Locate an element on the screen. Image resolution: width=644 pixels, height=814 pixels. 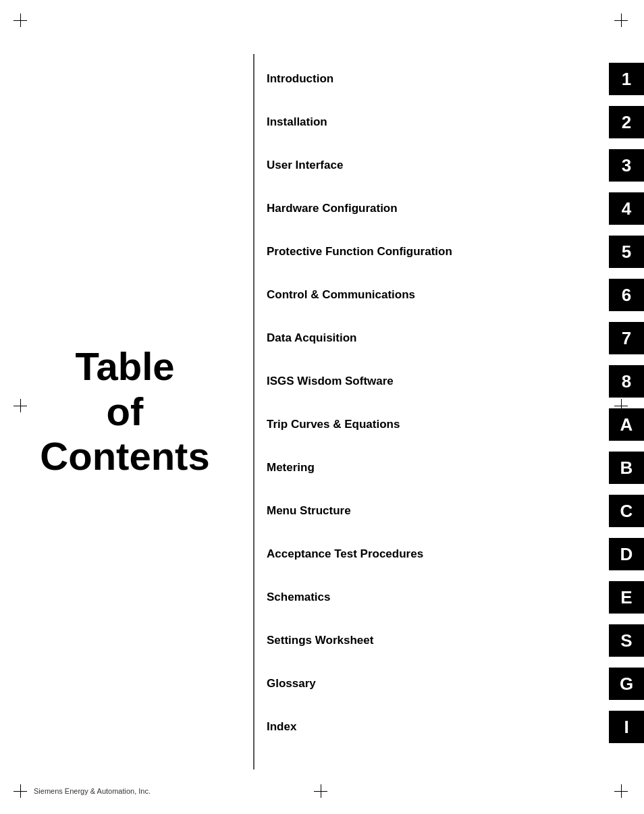
toc-badge-D: D is located at coordinates (626, 554).